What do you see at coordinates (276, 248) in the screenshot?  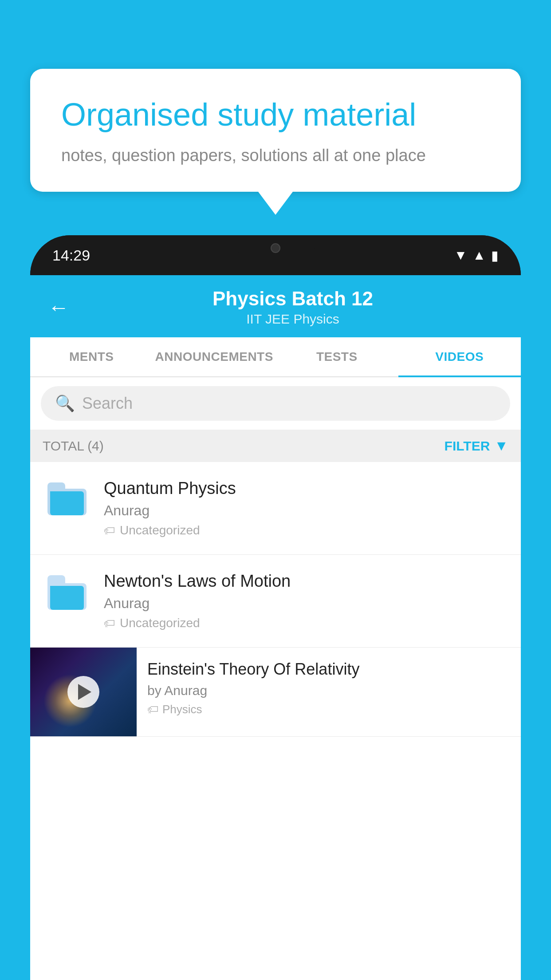 I see `phone-camera` at bounding box center [276, 248].